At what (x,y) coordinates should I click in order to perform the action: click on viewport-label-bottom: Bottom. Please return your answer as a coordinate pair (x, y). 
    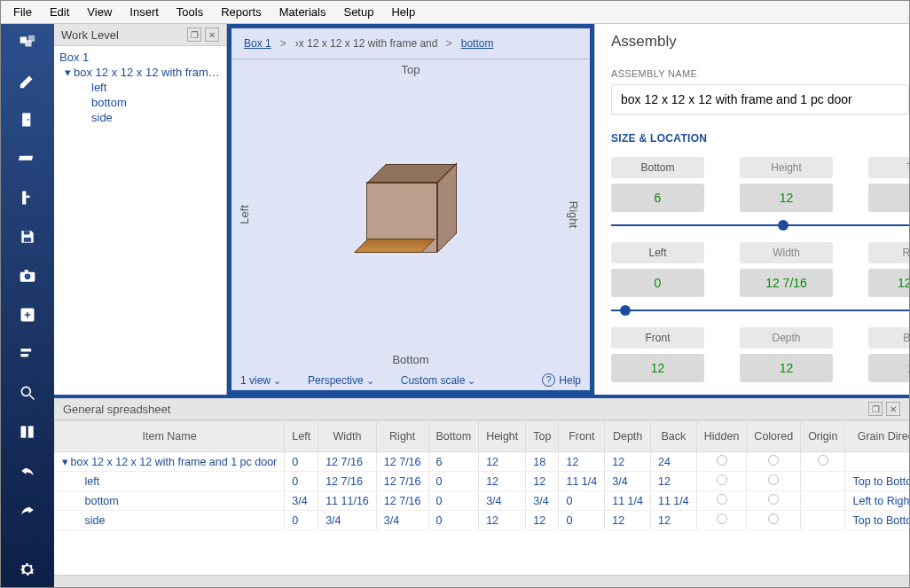
    Looking at the image, I should click on (410, 360).